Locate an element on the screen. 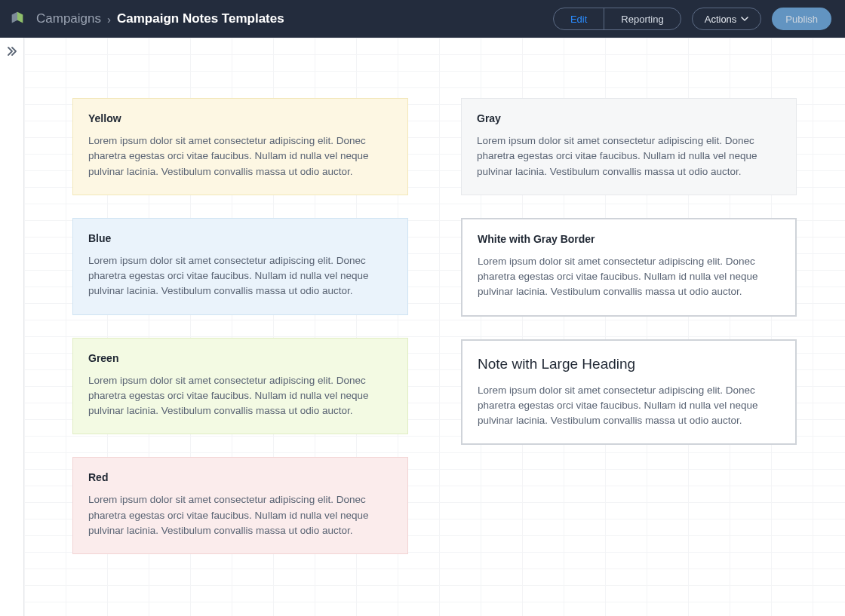  note-title: Green is located at coordinates (240, 358).